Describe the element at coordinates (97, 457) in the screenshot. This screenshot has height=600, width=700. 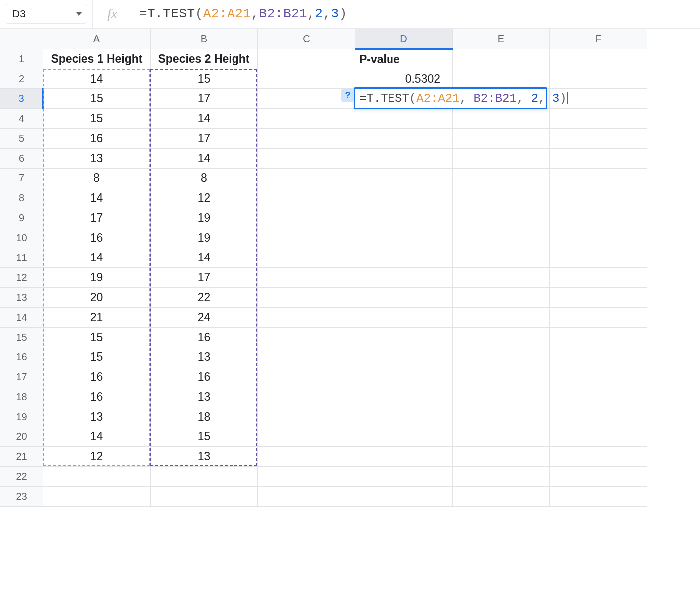
I see `cell-A21: 12` at that location.